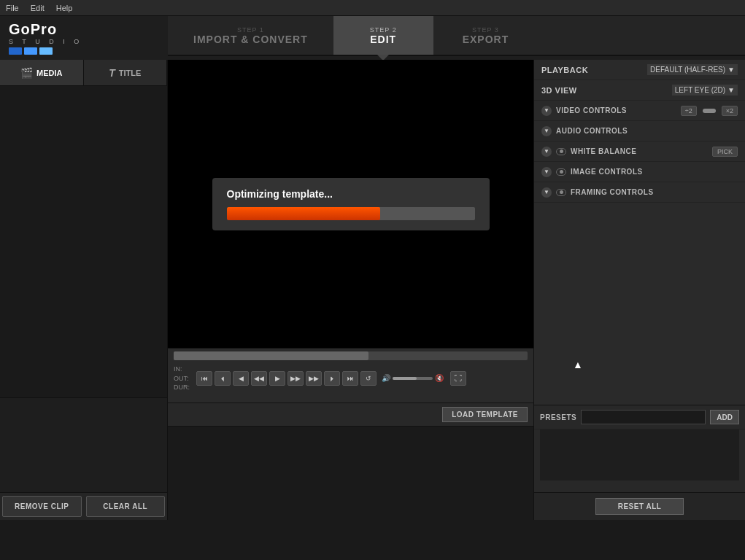  I want to click on video-badge-2: ×2, so click(730, 111).